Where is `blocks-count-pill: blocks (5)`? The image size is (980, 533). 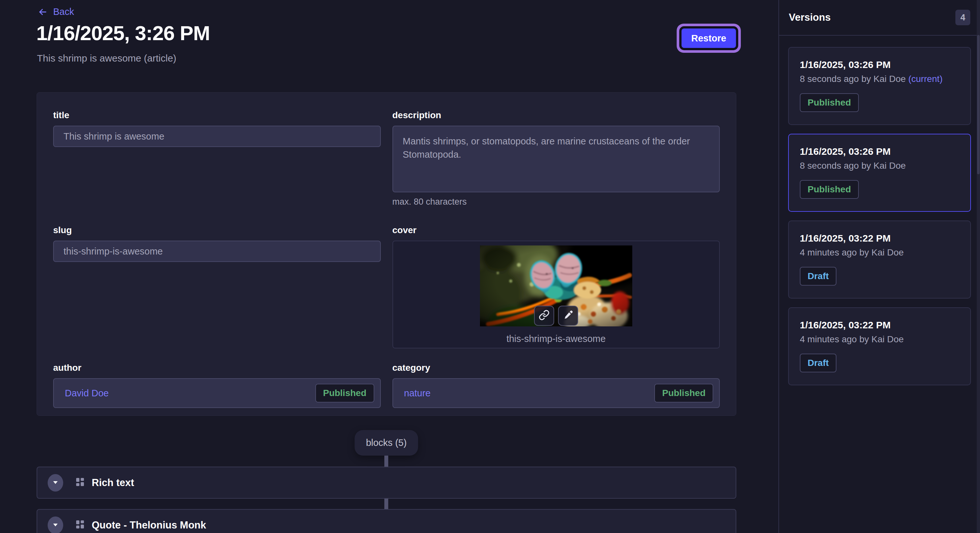
blocks-count-pill: blocks (5) is located at coordinates (387, 443).